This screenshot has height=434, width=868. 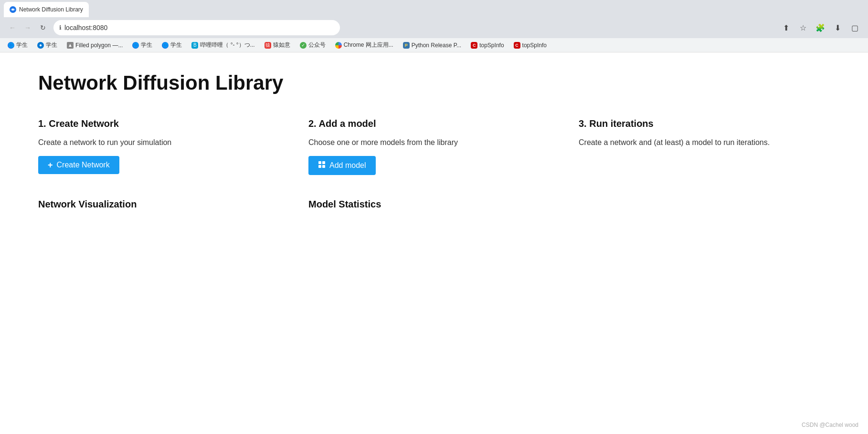 What do you see at coordinates (434, 147) in the screenshot?
I see `steps-grid: 1. Create Network Create a network to ru…` at bounding box center [434, 147].